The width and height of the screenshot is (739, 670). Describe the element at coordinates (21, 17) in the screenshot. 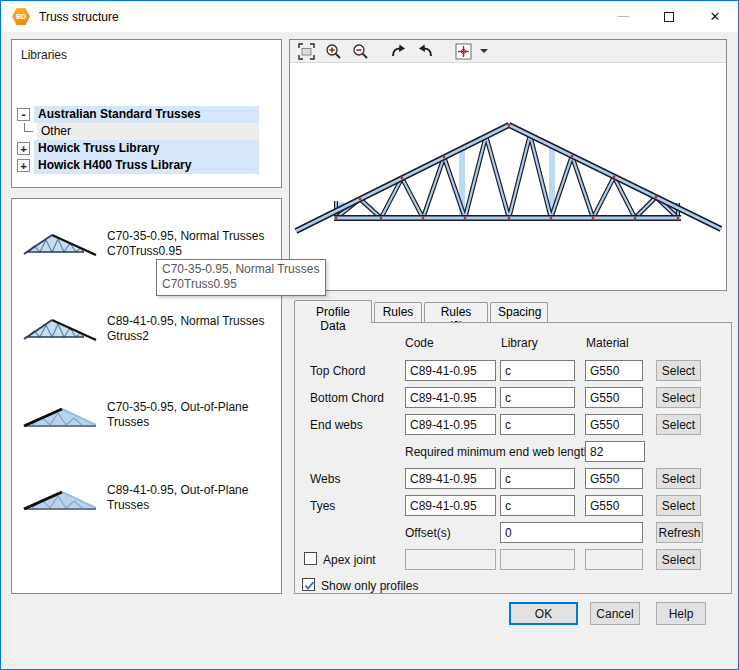

I see `app-logo-icon: BD` at that location.